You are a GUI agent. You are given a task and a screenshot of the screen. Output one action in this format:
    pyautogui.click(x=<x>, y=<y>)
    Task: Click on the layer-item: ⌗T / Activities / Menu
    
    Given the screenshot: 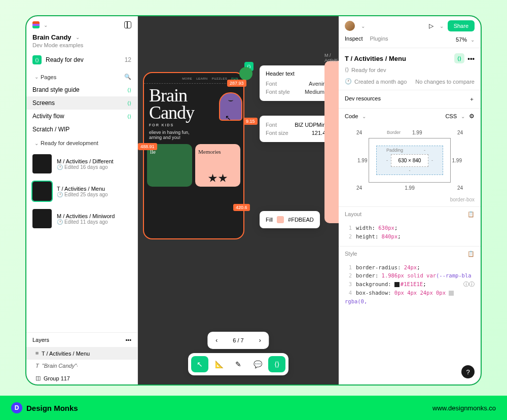 What is the action you would take?
    pyautogui.click(x=82, y=353)
    